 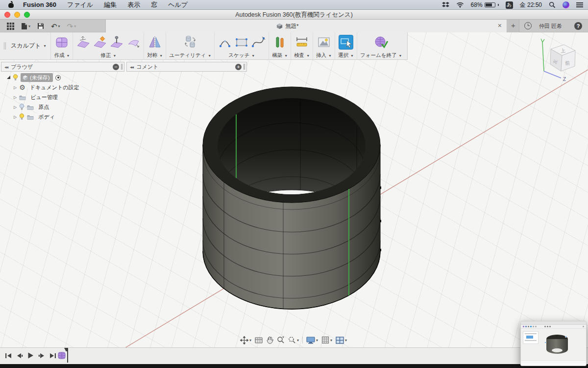 I want to click on symmetry-group-label: 対称▼, so click(x=155, y=55).